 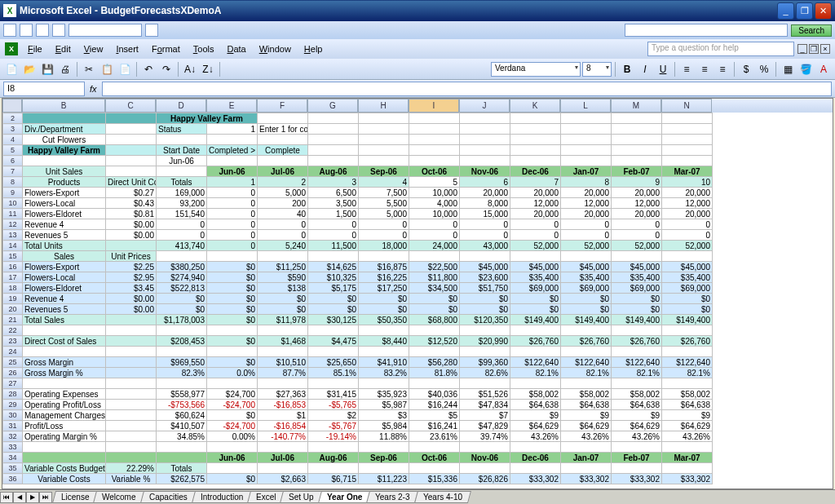 I want to click on cell: $2.25, so click(x=131, y=267).